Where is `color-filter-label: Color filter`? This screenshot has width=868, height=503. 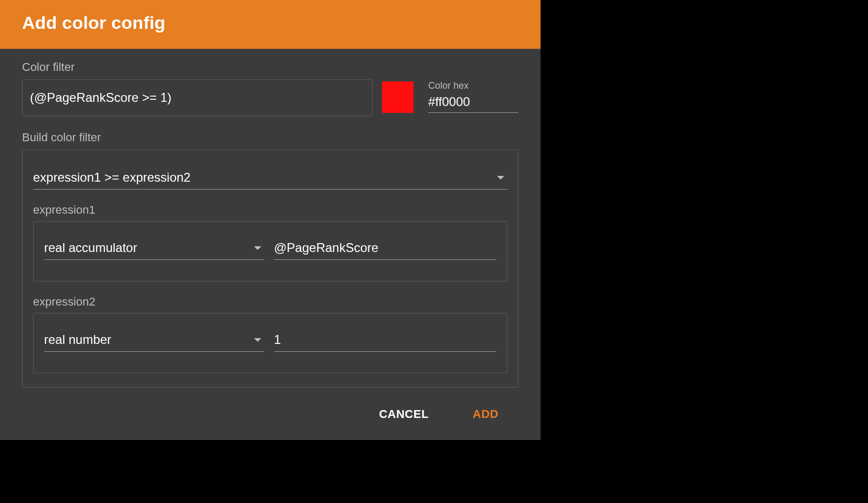
color-filter-label: Color filter is located at coordinates (270, 67).